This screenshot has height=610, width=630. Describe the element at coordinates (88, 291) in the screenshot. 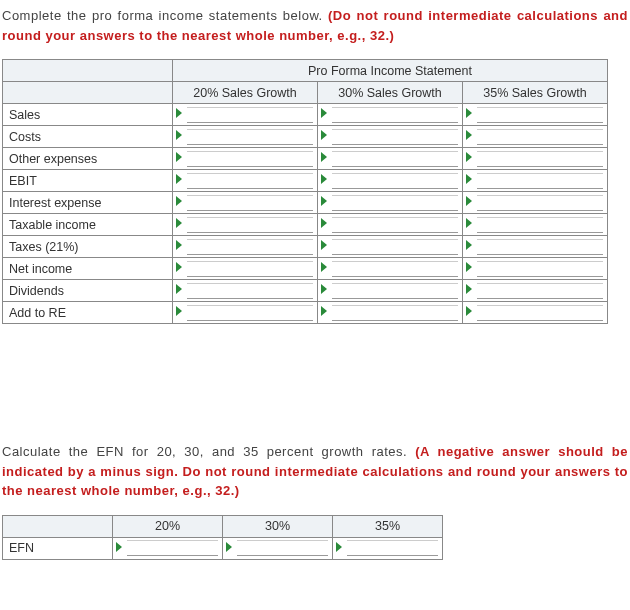

I see `row-label: Dividends` at that location.